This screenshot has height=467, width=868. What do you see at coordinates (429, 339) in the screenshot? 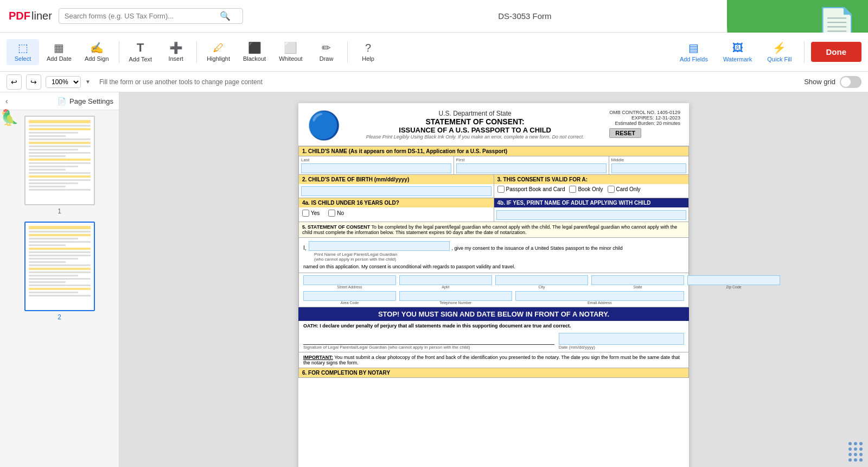
I see `signature-input` at bounding box center [429, 339].